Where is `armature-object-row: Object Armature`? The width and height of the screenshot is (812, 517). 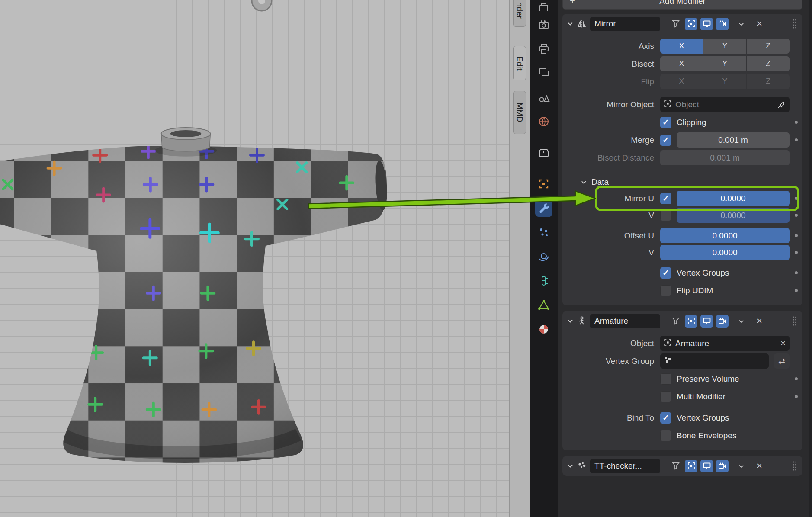 armature-object-row: Object Armature is located at coordinates (683, 344).